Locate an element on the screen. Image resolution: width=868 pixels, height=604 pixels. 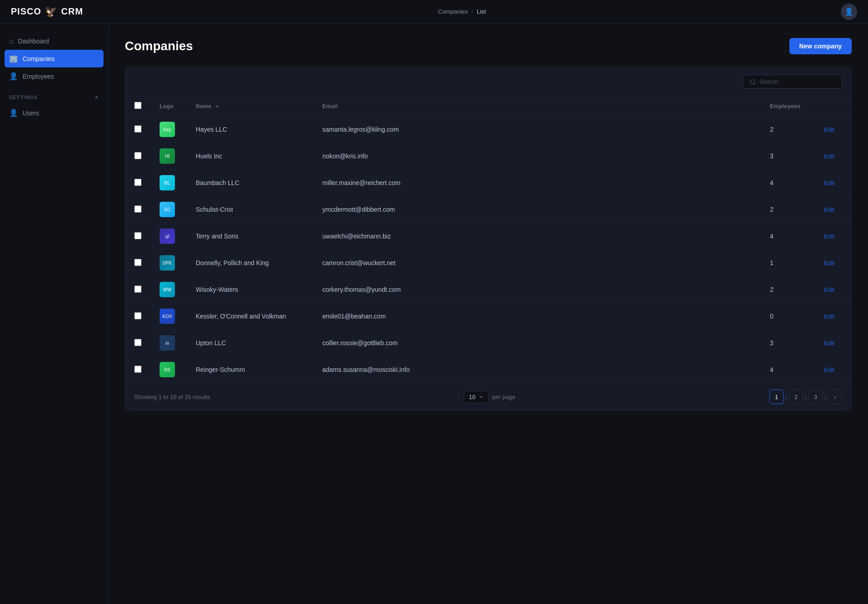
company-logo: hay is located at coordinates (167, 129).